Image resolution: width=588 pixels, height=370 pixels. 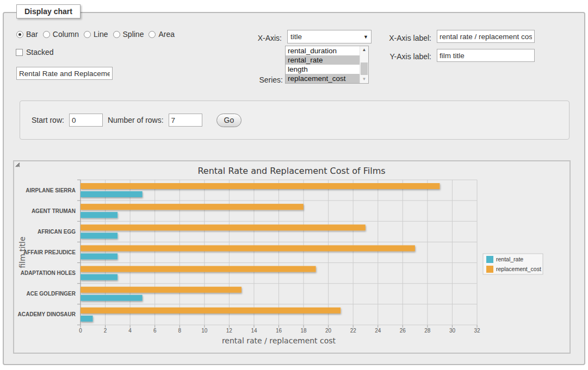 I want to click on category-label: ADAPTATION HOLES, so click(x=48, y=273).